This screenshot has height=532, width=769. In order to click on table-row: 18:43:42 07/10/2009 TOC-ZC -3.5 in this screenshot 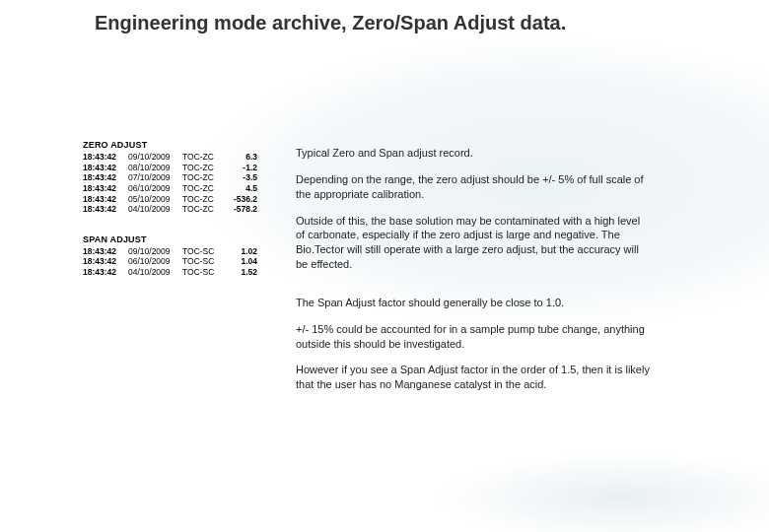, I will do `click(172, 177)`.